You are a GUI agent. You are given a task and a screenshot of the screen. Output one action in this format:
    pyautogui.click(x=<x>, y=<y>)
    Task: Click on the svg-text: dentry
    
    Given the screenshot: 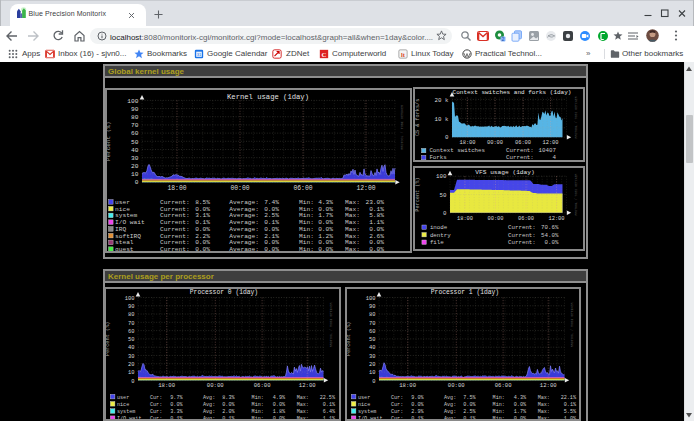 What is the action you would take?
    pyautogui.click(x=440, y=236)
    